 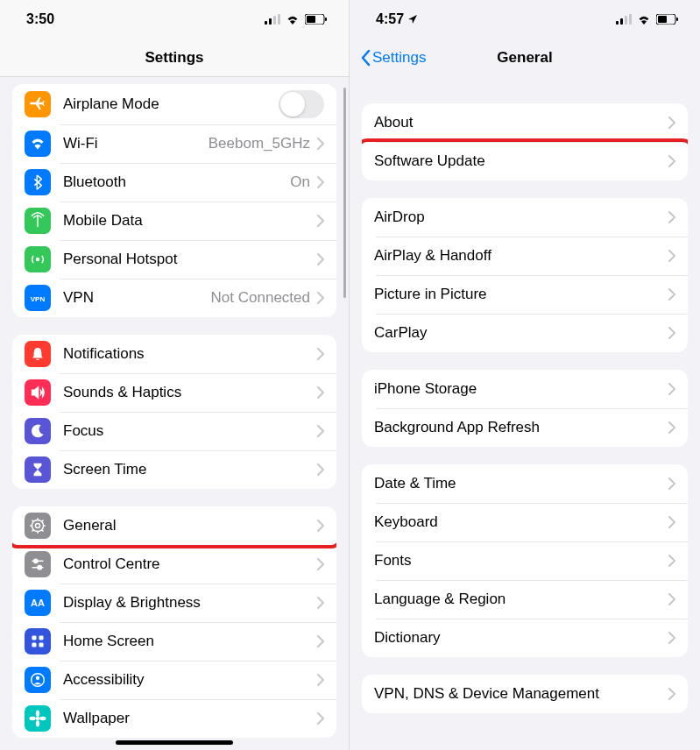 I want to click on settings-row-screentime: Screen Time, so click(x=174, y=470).